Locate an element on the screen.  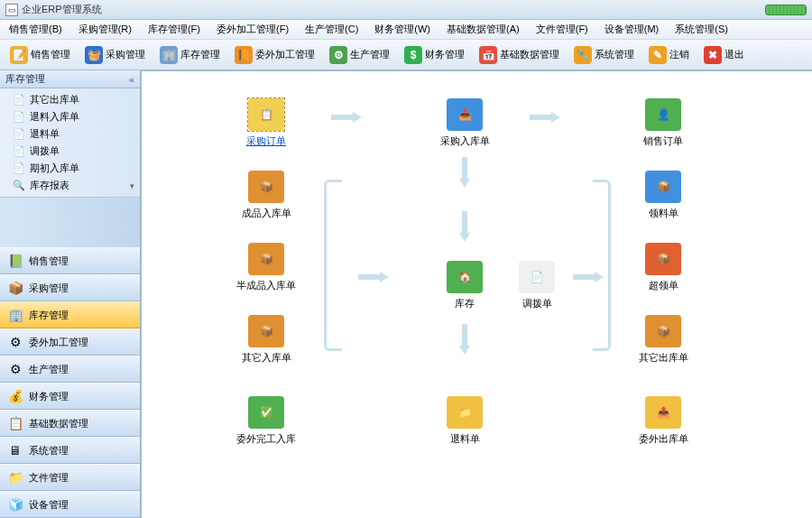
nav-item-0: 📗销售管理 is located at coordinates (70, 261).